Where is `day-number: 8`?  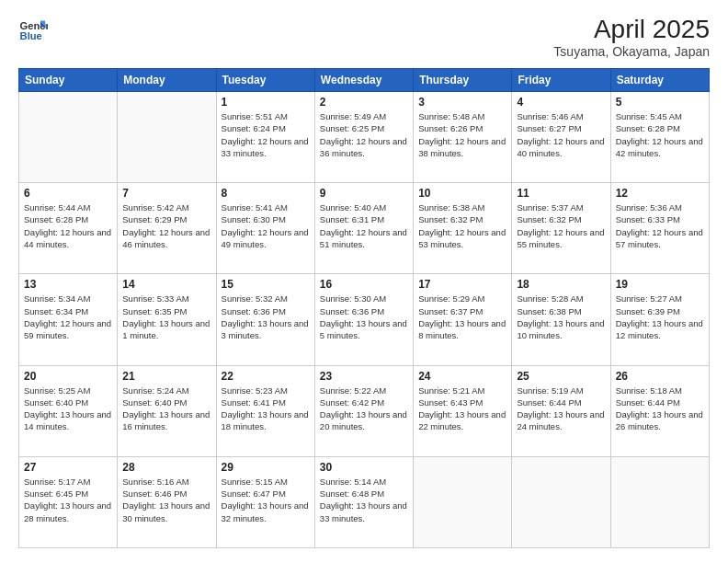
day-number: 8 is located at coordinates (266, 193).